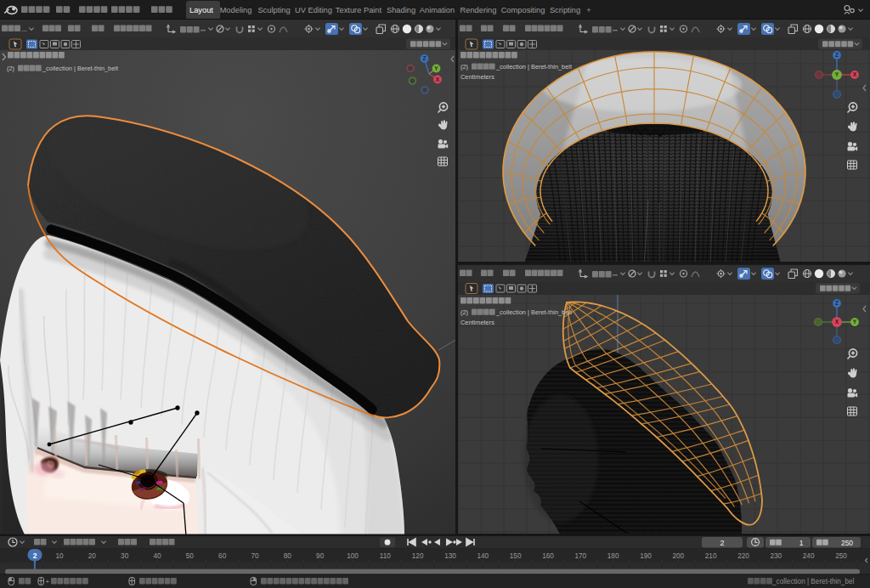 This screenshot has height=588, width=870. What do you see at coordinates (314, 10) in the screenshot?
I see `svg-text: UV Editing` at bounding box center [314, 10].